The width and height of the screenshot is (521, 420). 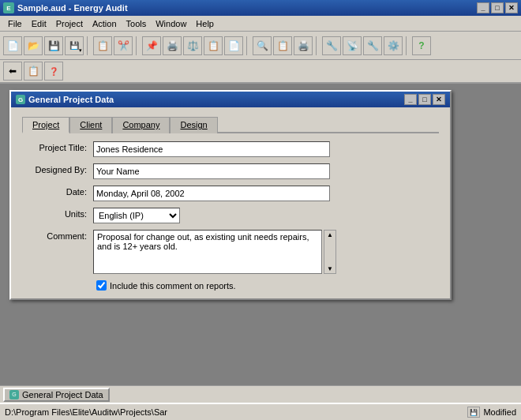 What do you see at coordinates (141, 125) in the screenshot?
I see `tab-company: Company` at bounding box center [141, 125].